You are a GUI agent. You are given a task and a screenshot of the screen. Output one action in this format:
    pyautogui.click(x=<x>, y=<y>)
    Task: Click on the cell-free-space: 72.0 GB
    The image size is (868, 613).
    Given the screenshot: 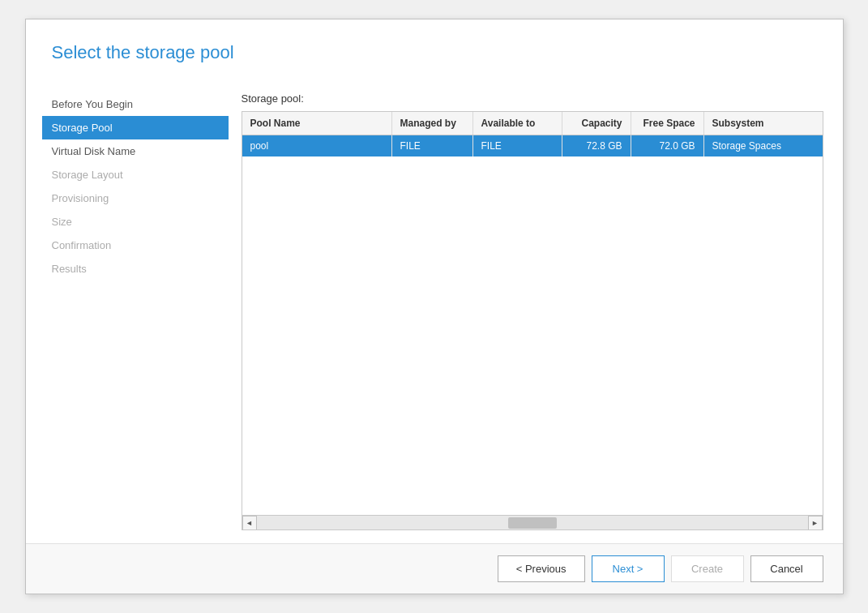 What is the action you would take?
    pyautogui.click(x=668, y=146)
    